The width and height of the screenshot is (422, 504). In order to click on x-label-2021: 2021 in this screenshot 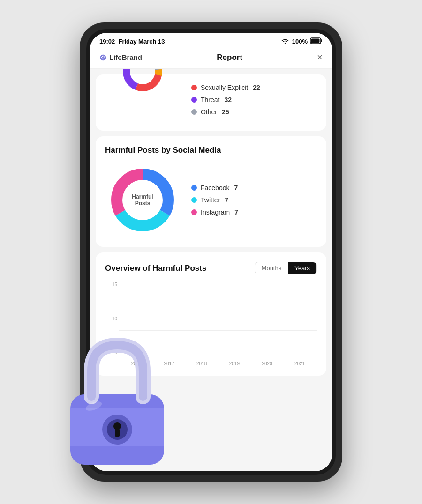, I will do `click(300, 363)`.